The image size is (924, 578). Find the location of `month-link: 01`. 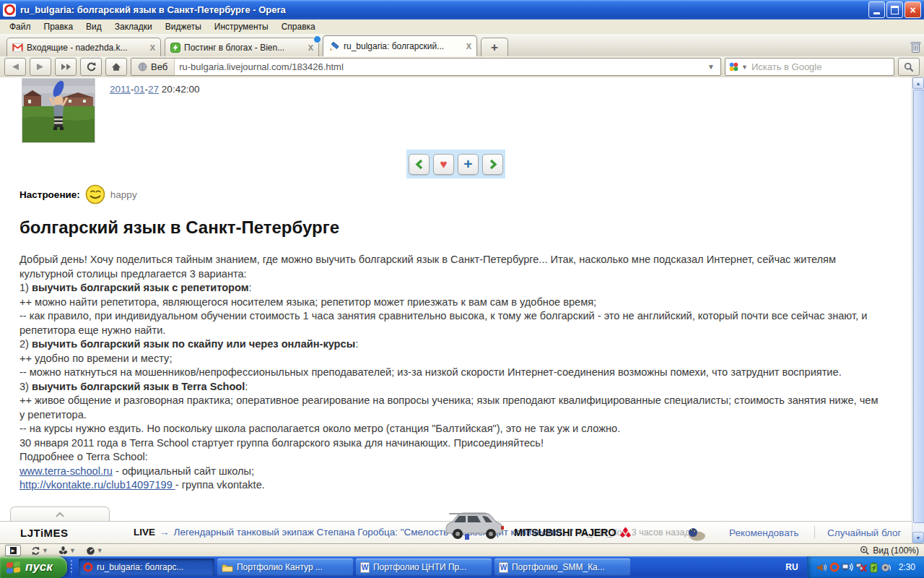

month-link: 01 is located at coordinates (140, 90).